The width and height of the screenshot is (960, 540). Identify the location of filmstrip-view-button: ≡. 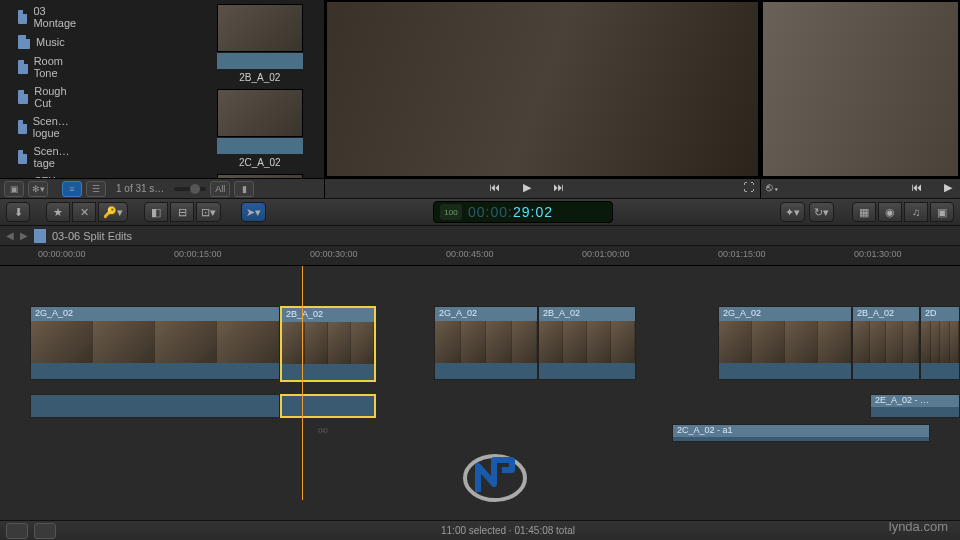
(72, 189).